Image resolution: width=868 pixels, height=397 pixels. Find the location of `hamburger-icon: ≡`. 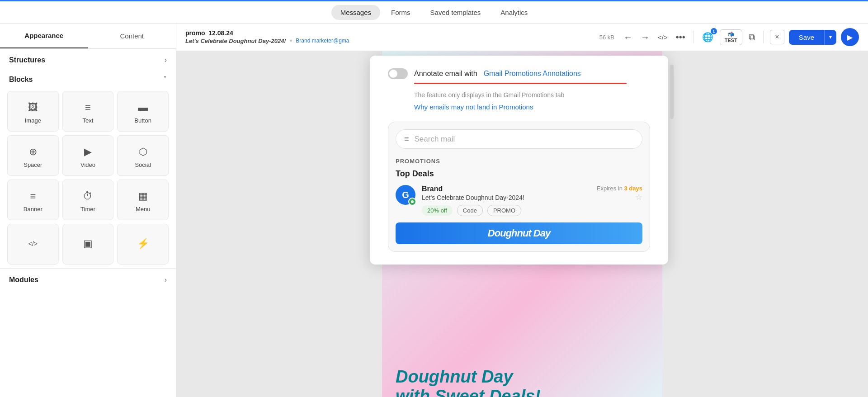

hamburger-icon: ≡ is located at coordinates (407, 139).